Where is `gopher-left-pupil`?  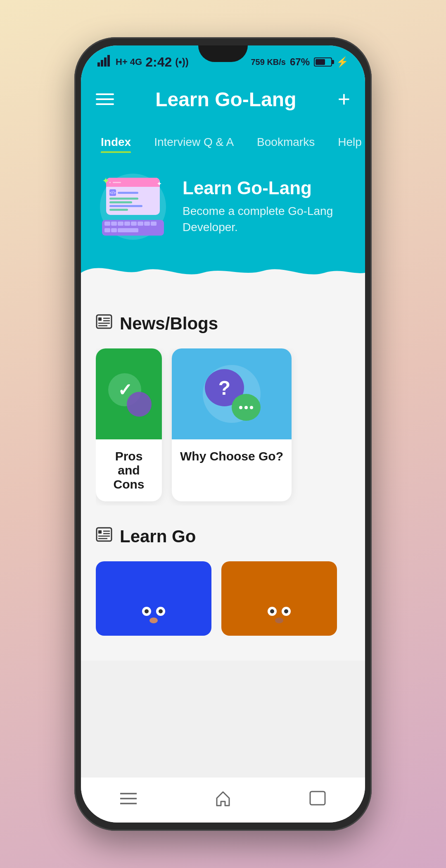
gopher-left-pupil is located at coordinates (147, 611).